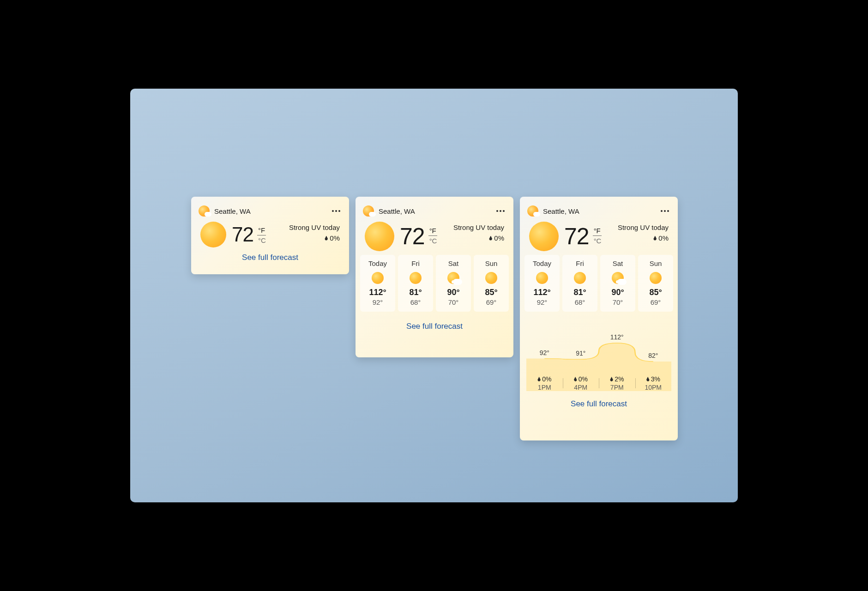 The image size is (868, 591). I want to click on day-label: Sat, so click(618, 263).